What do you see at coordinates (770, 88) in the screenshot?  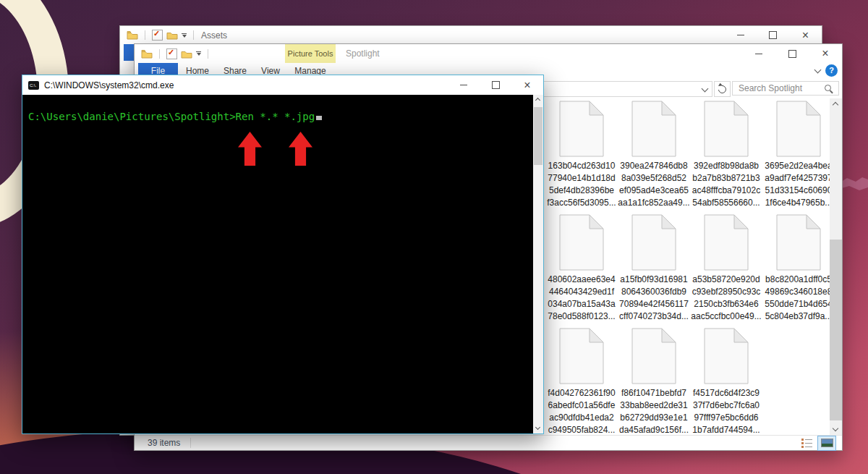 I see `search-placeholder: Search Spotlight` at bounding box center [770, 88].